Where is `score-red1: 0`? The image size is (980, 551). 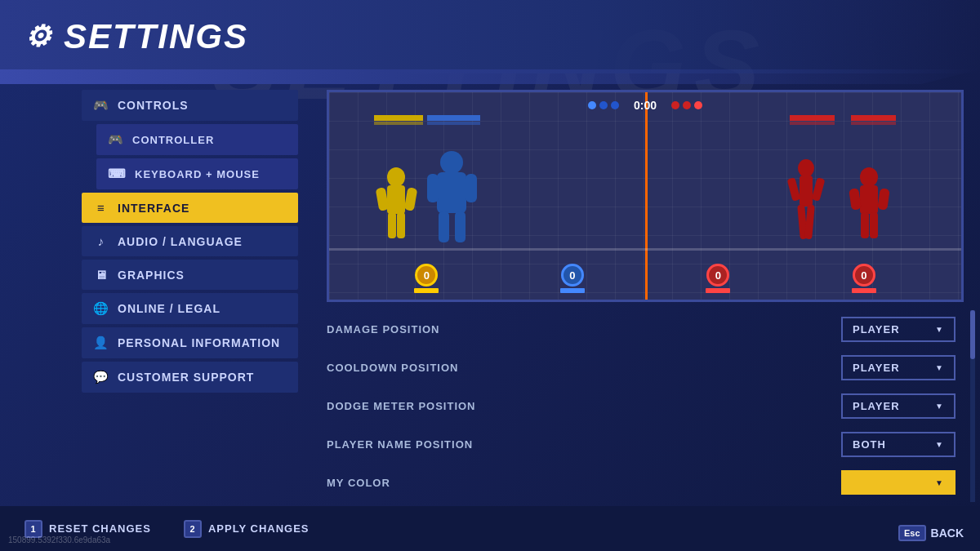 score-red1: 0 is located at coordinates (718, 278).